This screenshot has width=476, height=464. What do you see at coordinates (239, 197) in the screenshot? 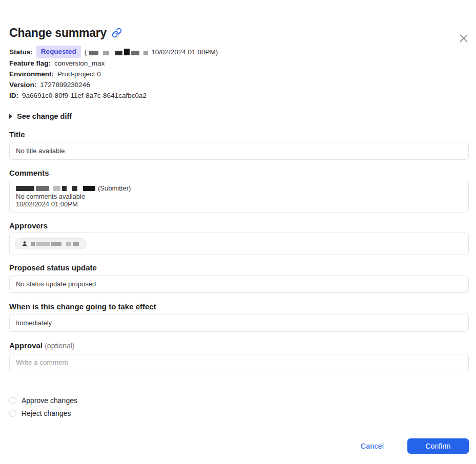
I see `comments-box: (Submitter) No comments available 10/02/…` at bounding box center [239, 197].